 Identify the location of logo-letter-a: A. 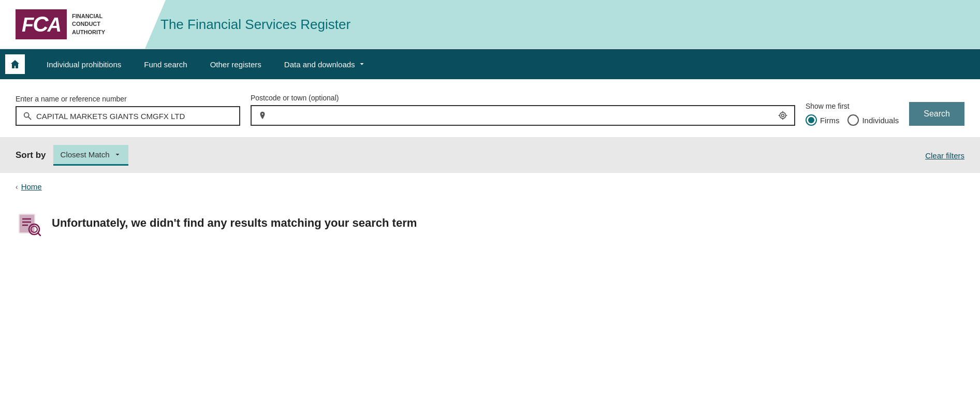
(54, 25).